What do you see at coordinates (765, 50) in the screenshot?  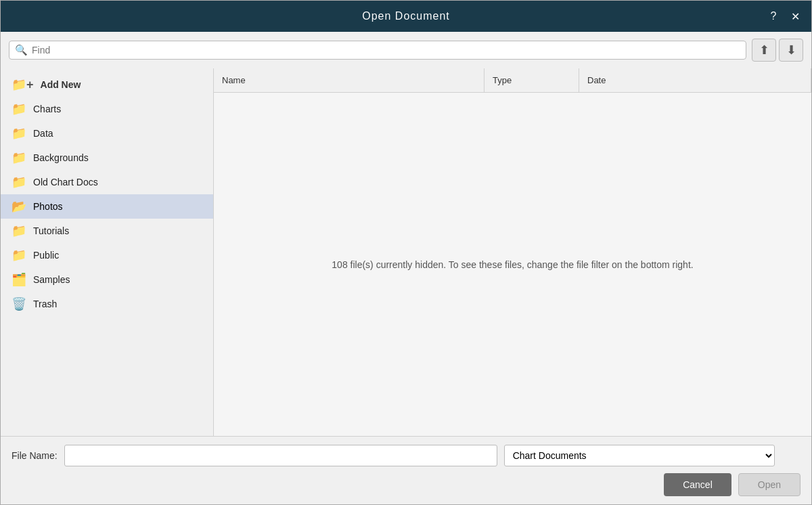 I see `upload-icon: ⬆` at bounding box center [765, 50].